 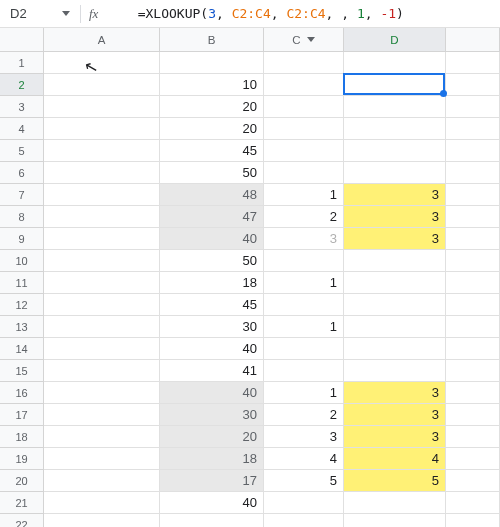 I want to click on cell-A9, so click(x=102, y=239).